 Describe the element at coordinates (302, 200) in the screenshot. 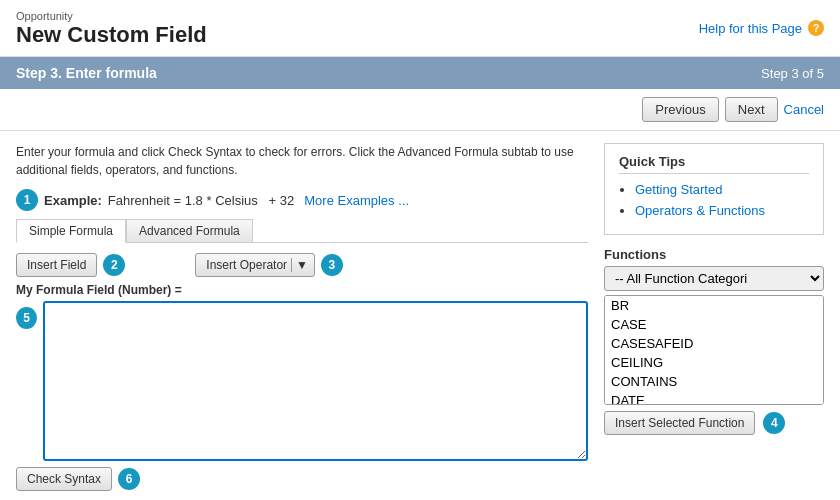

I see `example-row: 1 Example: Fahrenheit = 1.8 * Celsius + …` at that location.